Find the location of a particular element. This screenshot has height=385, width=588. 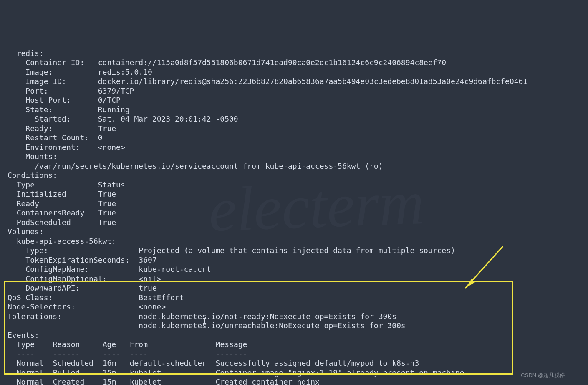

node-selectors-row: Node-Selectors: <none> is located at coordinates (87, 306).